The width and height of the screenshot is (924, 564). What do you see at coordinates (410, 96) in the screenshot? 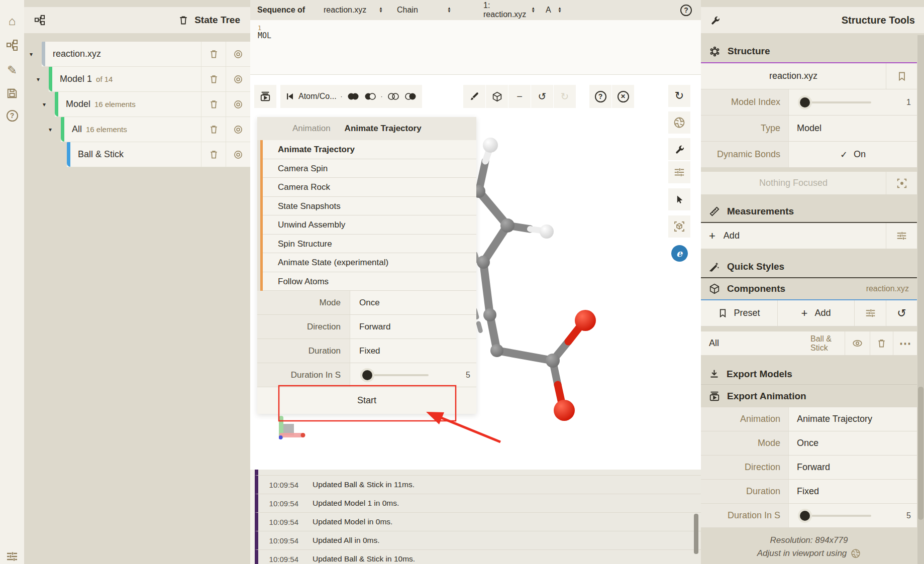
I see `selection-set-icon` at bounding box center [410, 96].